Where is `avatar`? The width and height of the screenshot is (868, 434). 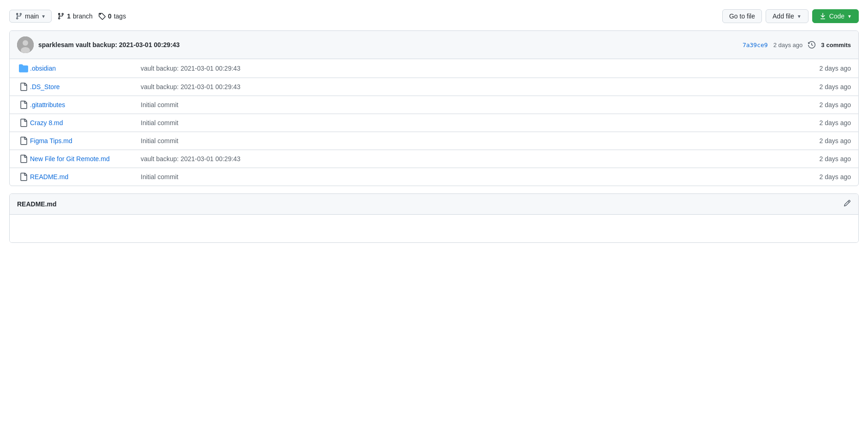 avatar is located at coordinates (25, 45).